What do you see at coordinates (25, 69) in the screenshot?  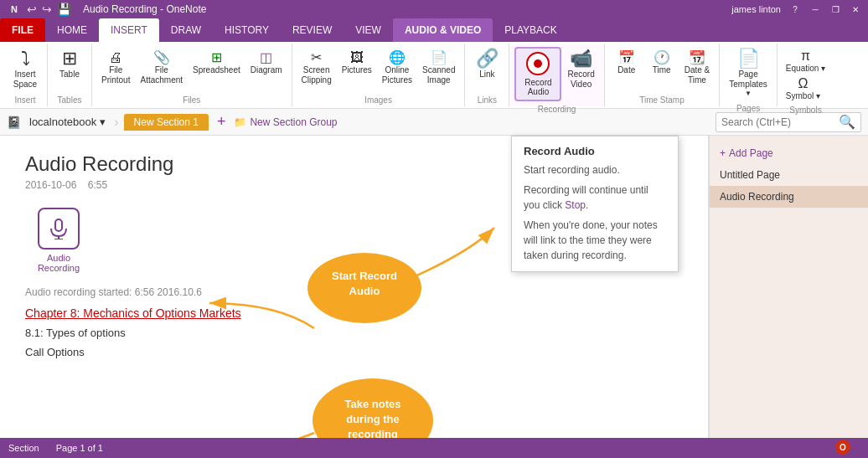 I see `insert-space-button: ⤵ Insert Space` at bounding box center [25, 69].